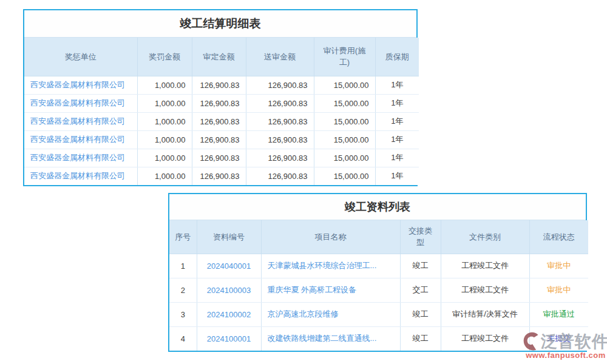 This screenshot has height=364, width=607. Describe the element at coordinates (330, 237) in the screenshot. I see `col-project-name: 项目名称` at that location.